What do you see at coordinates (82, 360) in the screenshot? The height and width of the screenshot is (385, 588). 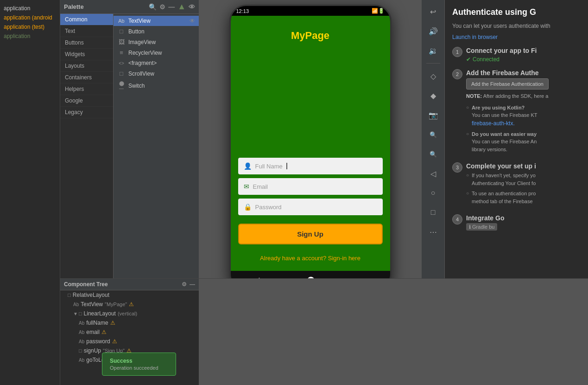 I see `gotologin-tree-icon: Ab` at bounding box center [82, 360].